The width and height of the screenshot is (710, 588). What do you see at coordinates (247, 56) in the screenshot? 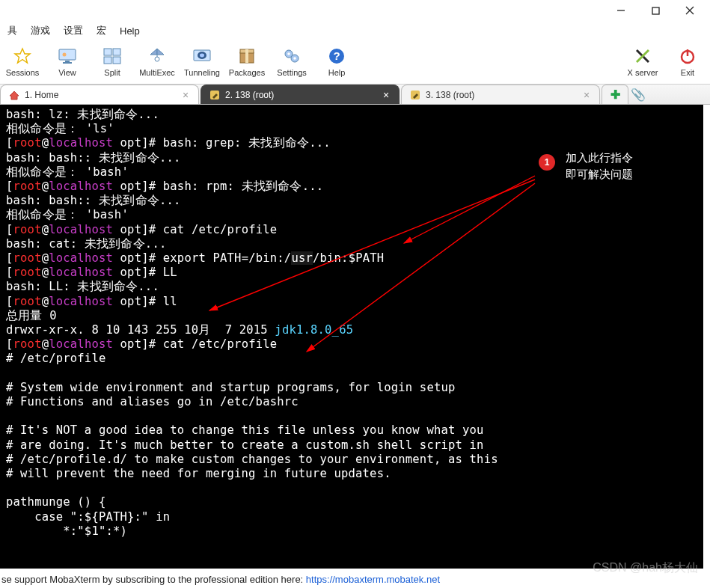
I see `package-icon` at bounding box center [247, 56].